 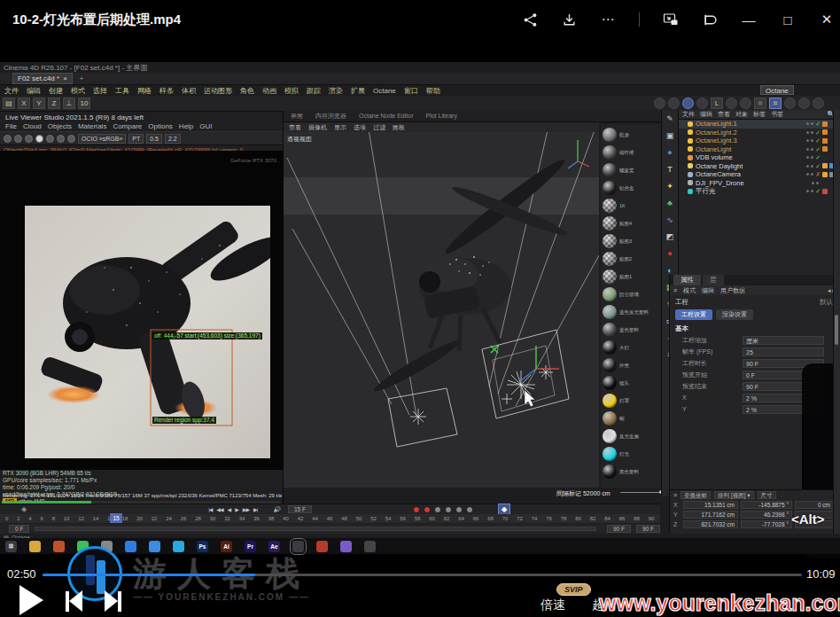 I want to click on object-manager-menu-item: 标签, so click(x=759, y=114).